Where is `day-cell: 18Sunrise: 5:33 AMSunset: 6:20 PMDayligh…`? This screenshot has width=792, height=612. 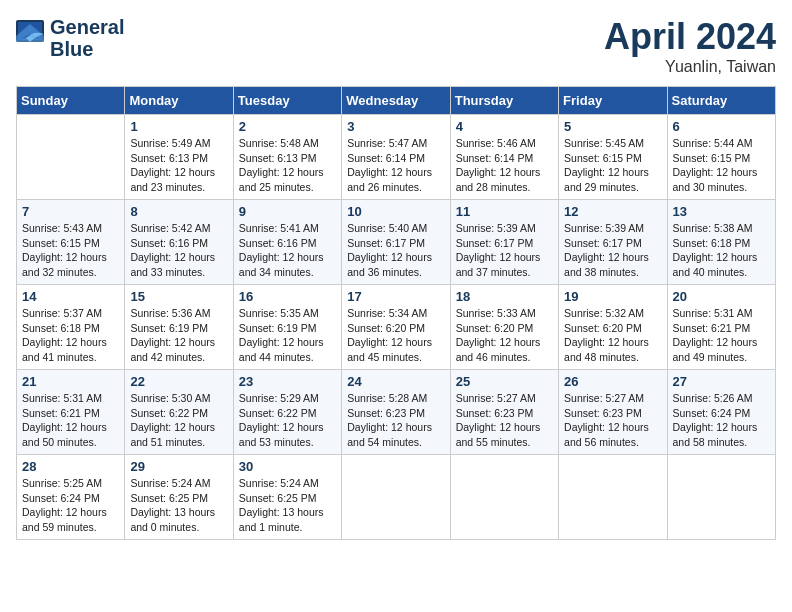 day-cell: 18Sunrise: 5:33 AMSunset: 6:20 PMDayligh… is located at coordinates (504, 328).